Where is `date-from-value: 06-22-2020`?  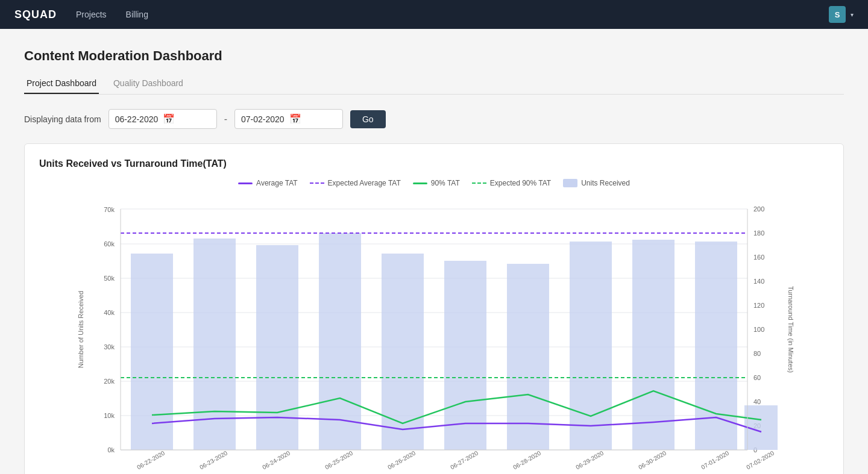 date-from-value: 06-22-2020 is located at coordinates (137, 119).